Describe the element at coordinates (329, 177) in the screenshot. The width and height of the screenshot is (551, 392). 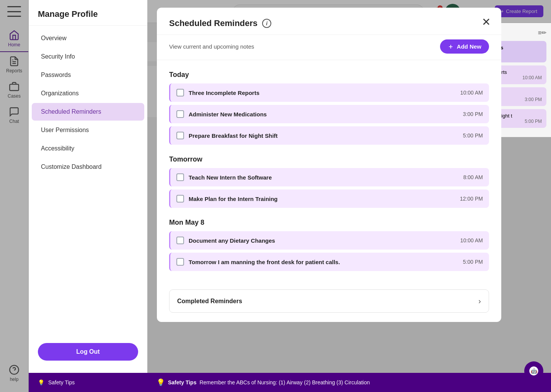
I see `reminder-item: Teach New Intern the Software 8:00 AM` at that location.